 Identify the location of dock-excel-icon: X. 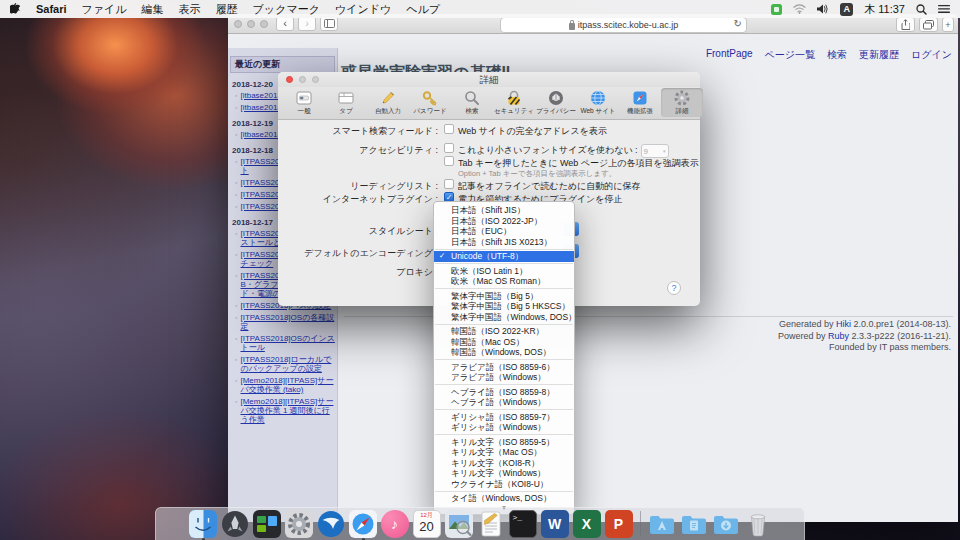
(587, 524).